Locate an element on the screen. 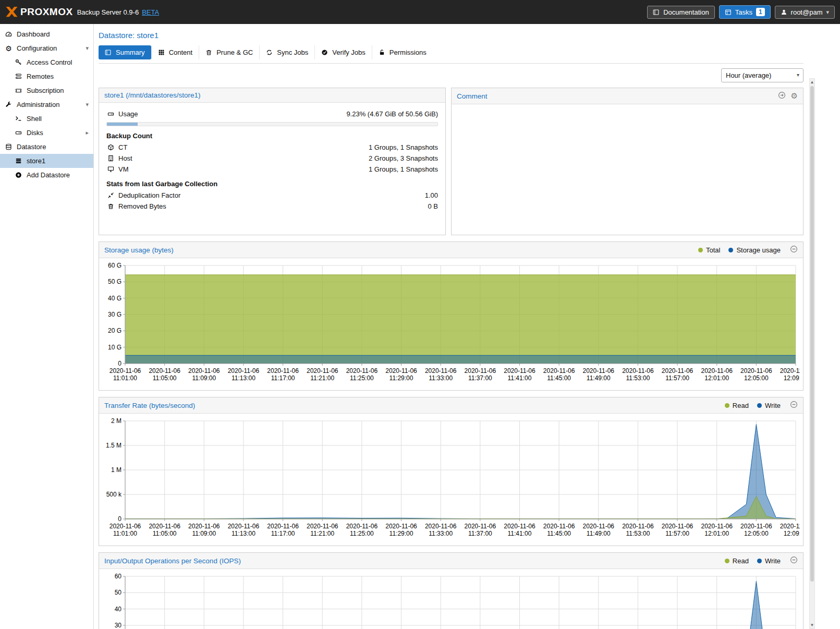  product-version: Backup Server 0.9-6 is located at coordinates (108, 13).